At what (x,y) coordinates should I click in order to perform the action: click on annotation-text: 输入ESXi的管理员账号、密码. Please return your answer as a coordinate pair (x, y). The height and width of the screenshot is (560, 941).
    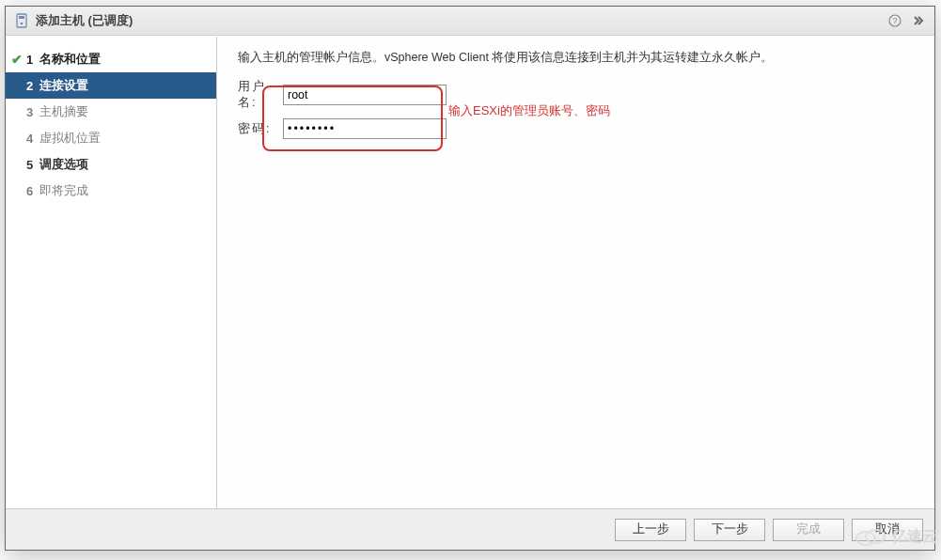
    Looking at the image, I should click on (529, 111).